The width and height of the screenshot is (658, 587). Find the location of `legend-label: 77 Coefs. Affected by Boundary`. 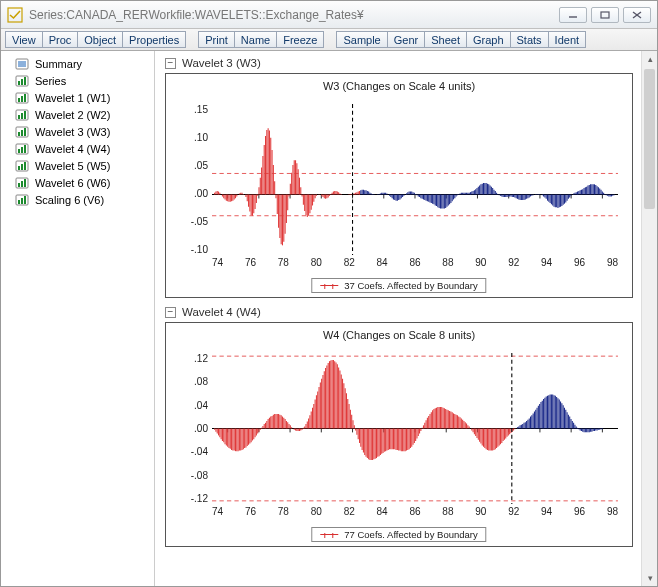

legend-label: 77 Coefs. Affected by Boundary is located at coordinates (410, 534).